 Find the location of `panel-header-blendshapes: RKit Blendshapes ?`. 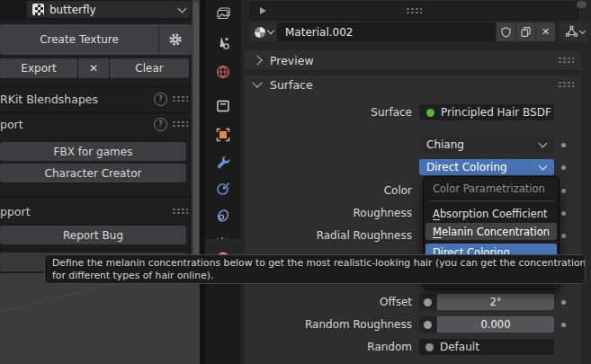

panel-header-blendshapes: RKit Blendshapes ? is located at coordinates (95, 99).